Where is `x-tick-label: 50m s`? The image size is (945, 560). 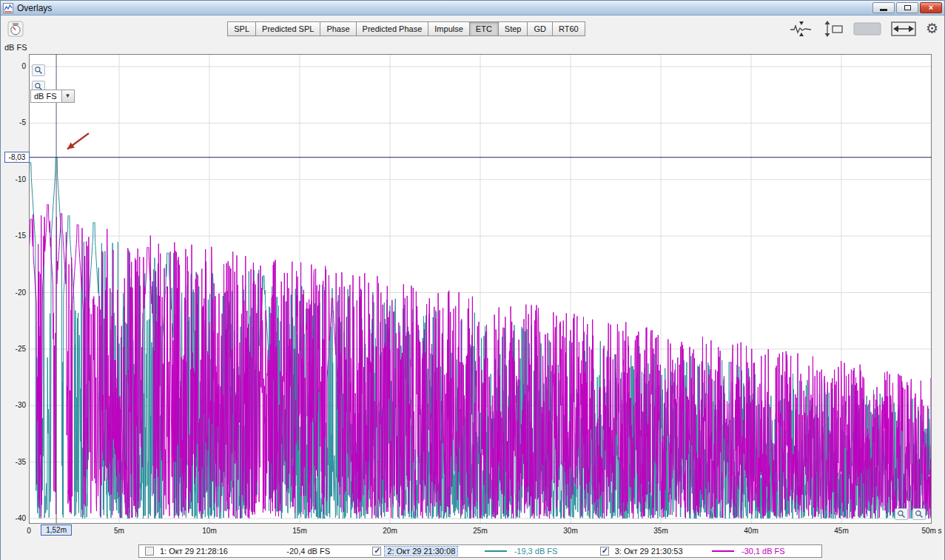 x-tick-label: 50m s is located at coordinates (930, 531).